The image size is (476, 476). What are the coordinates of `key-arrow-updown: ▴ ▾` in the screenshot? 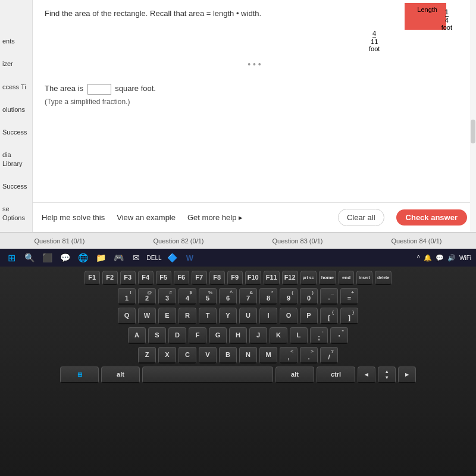 It's located at (387, 375).